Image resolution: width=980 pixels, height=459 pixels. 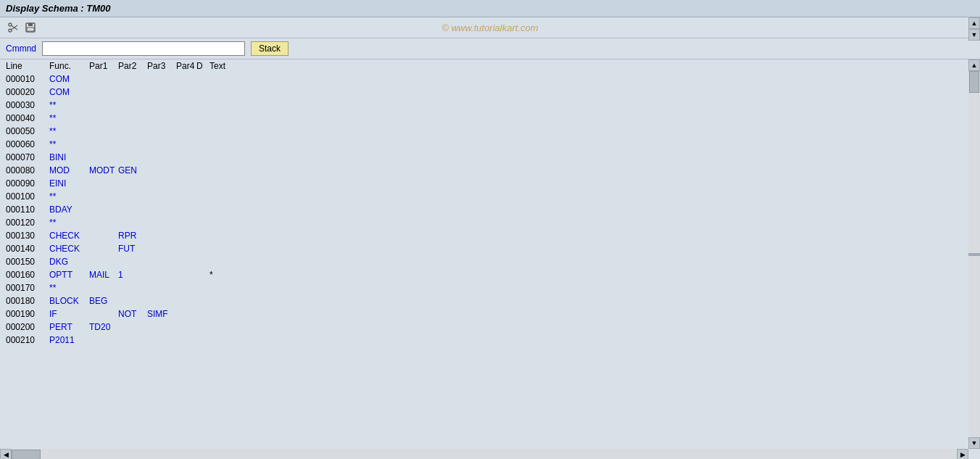 I want to click on table-row: 000100 **, so click(x=490, y=197).